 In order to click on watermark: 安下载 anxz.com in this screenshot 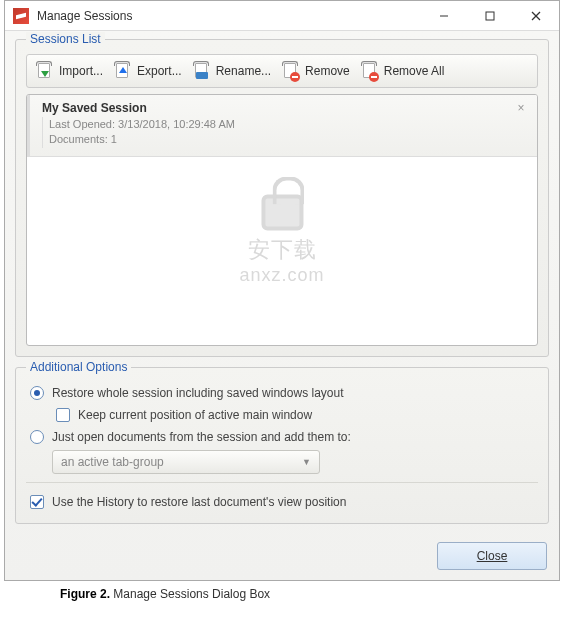, I will do `click(282, 240)`.